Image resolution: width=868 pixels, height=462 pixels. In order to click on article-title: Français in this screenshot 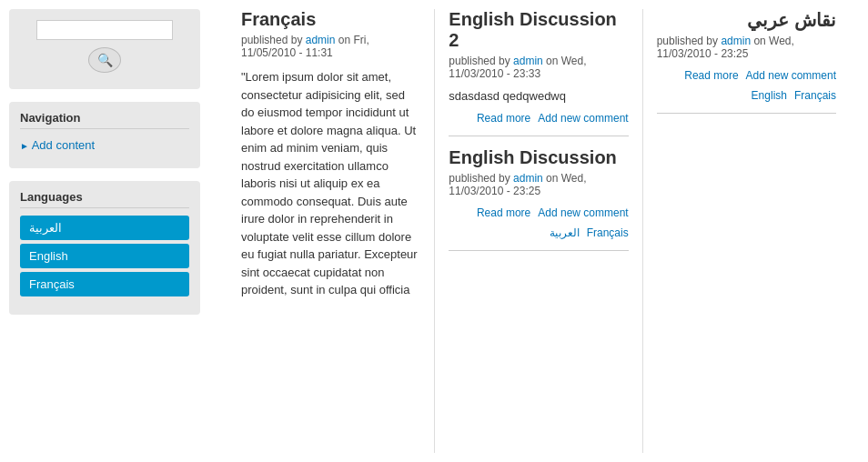, I will do `click(331, 20)`.